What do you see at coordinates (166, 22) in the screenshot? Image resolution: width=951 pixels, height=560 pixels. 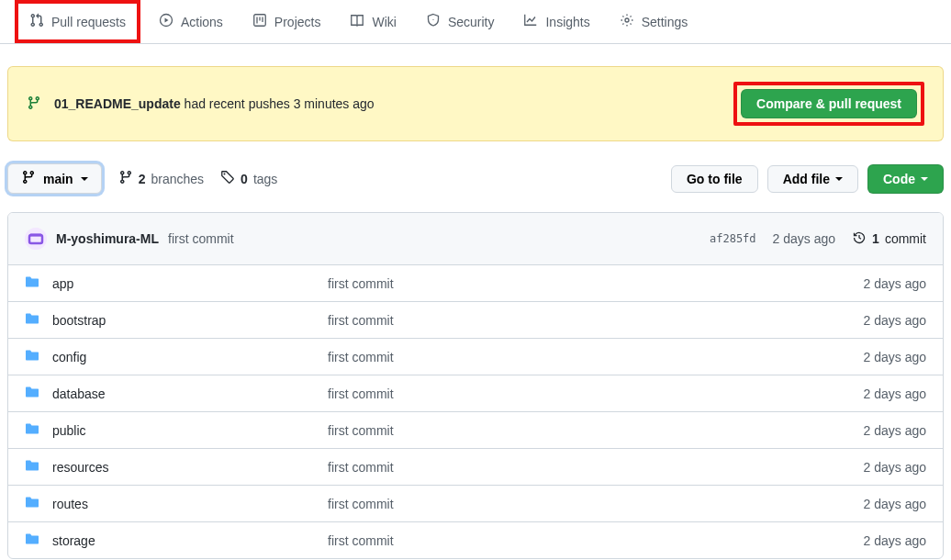 I see `play-icon` at bounding box center [166, 22].